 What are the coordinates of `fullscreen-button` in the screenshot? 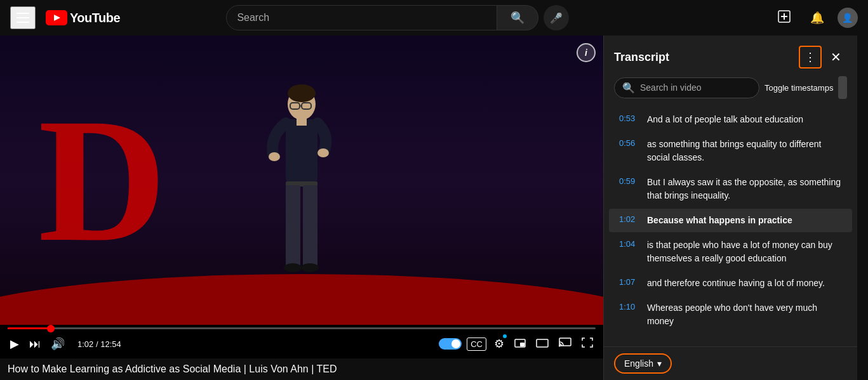 It's located at (587, 344).